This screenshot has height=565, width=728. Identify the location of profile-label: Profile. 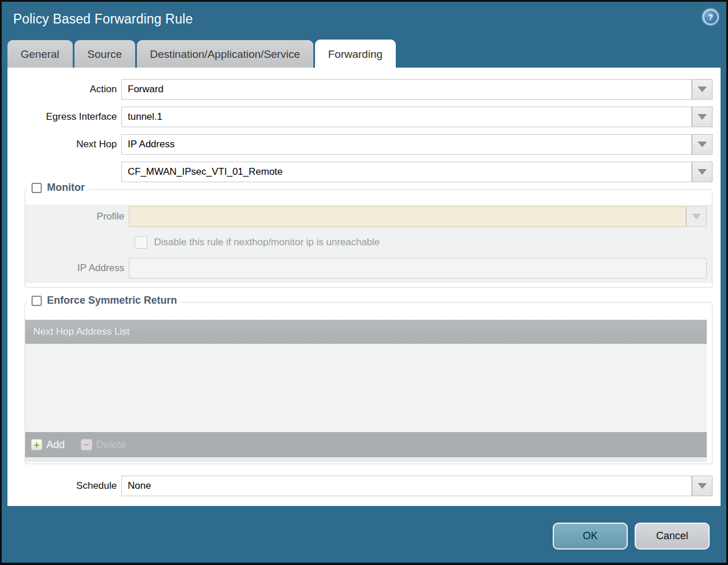
(77, 217).